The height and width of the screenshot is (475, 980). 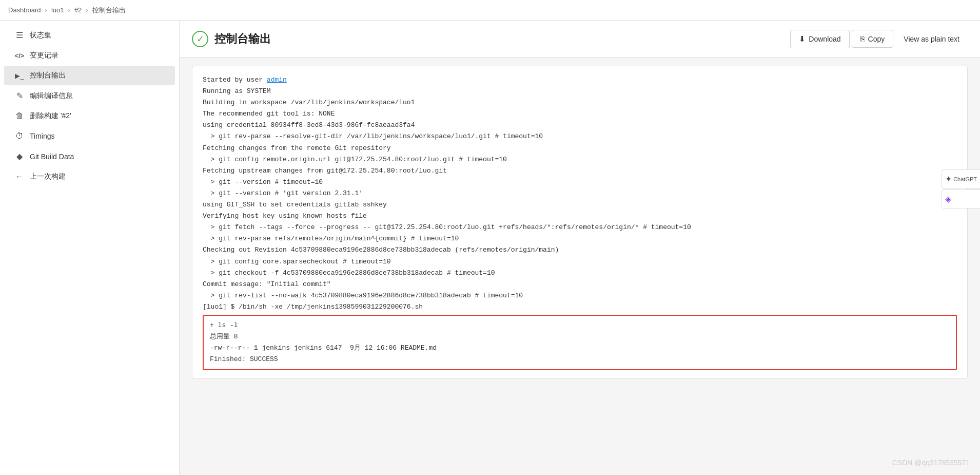 I want to click on code-icon: </>, so click(x=19, y=55).